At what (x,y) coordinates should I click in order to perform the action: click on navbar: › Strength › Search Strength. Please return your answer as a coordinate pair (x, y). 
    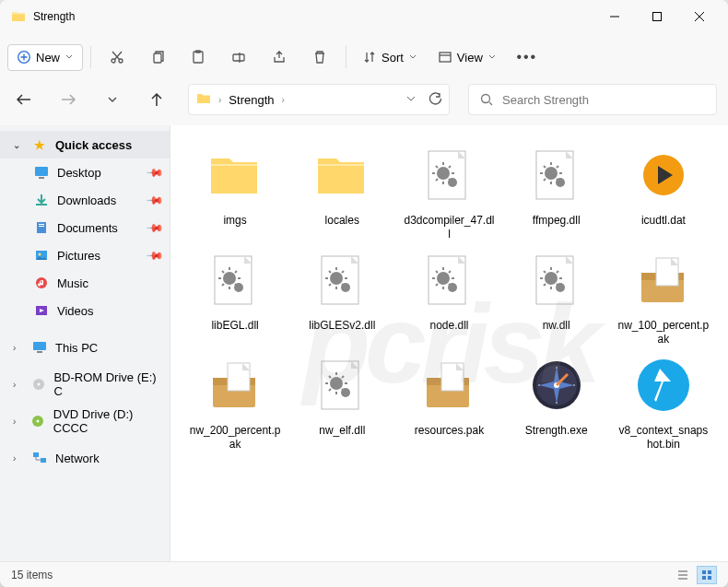
    Looking at the image, I should click on (364, 103).